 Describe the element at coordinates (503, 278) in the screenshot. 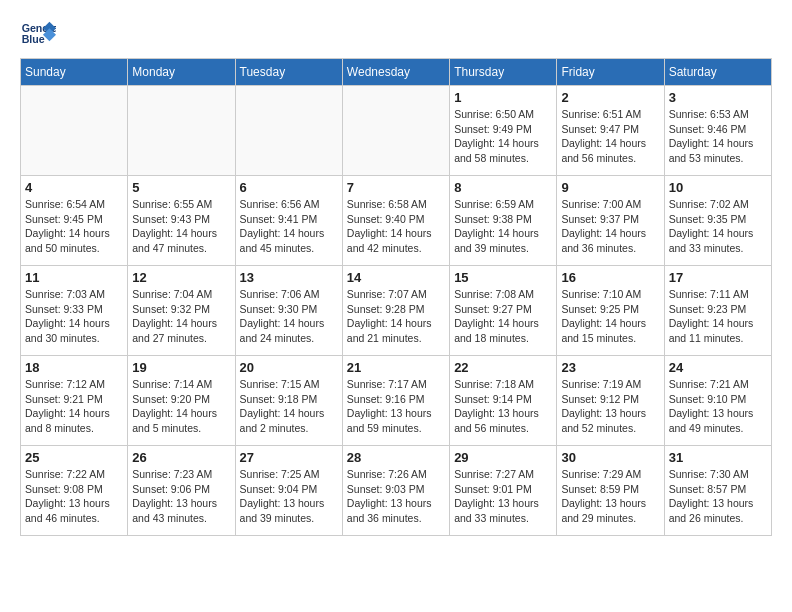

I see `day-number: 15` at that location.